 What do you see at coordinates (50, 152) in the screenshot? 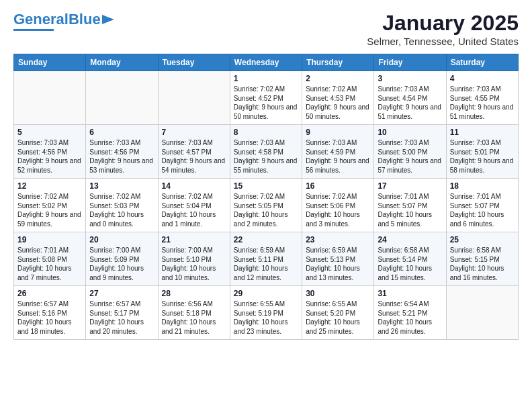
I see `table-row: 5Sunrise: 7:03 AMSunset: 4:56 PMDaylight…` at bounding box center [50, 152].